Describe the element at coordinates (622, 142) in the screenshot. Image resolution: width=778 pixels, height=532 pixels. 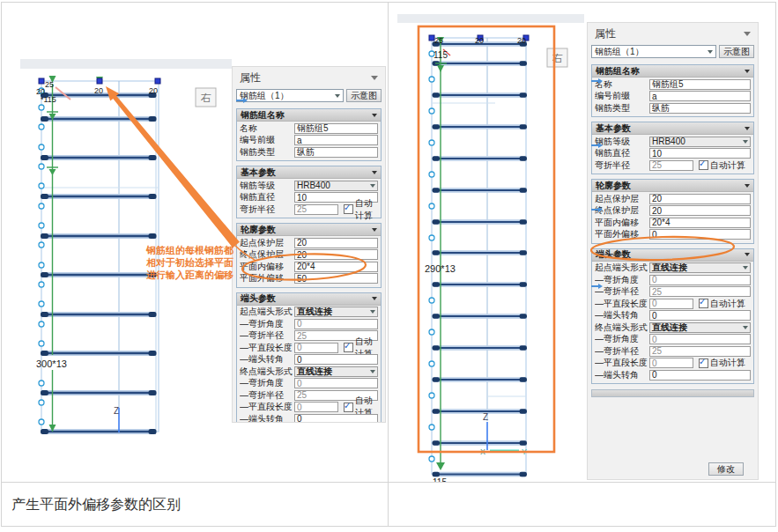
I see `field-label: 钢筋等级` at that location.